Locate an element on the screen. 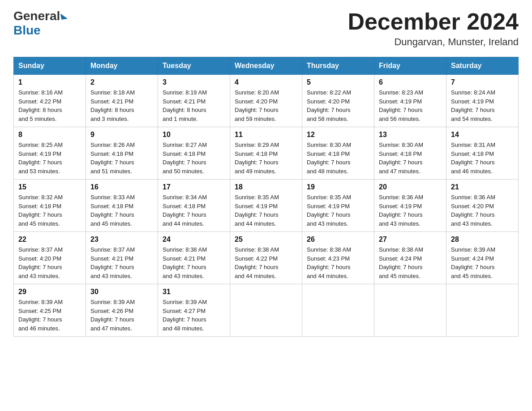 The width and height of the screenshot is (532, 411). day-info: Sunrise: 8:27 AM Sunset: 4:18 PM Dayligh… is located at coordinates (194, 158).